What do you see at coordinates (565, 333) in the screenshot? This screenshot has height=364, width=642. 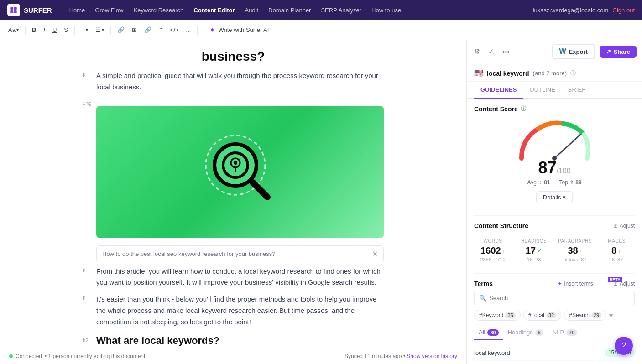 I see `sub-tab-nlp: NLP 79` at bounding box center [565, 333].